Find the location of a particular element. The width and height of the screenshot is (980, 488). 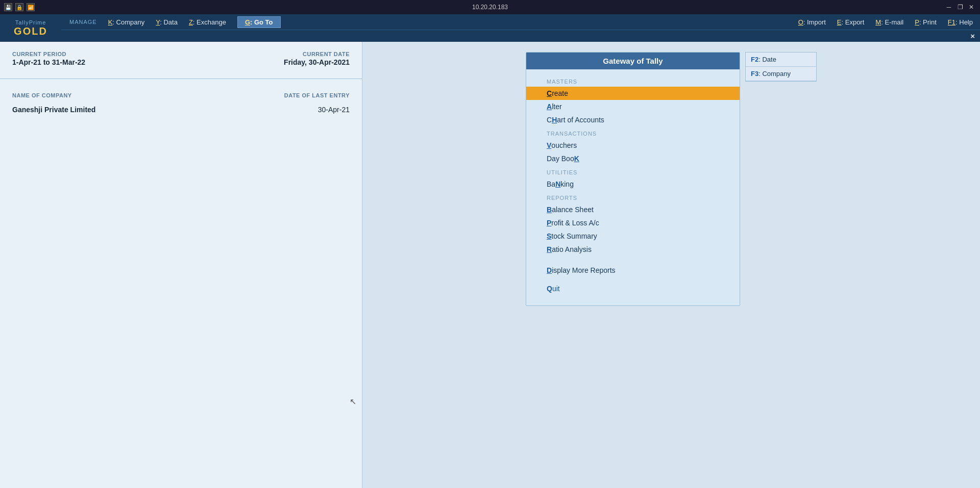

fkey-f3: F3: Company is located at coordinates (781, 74).